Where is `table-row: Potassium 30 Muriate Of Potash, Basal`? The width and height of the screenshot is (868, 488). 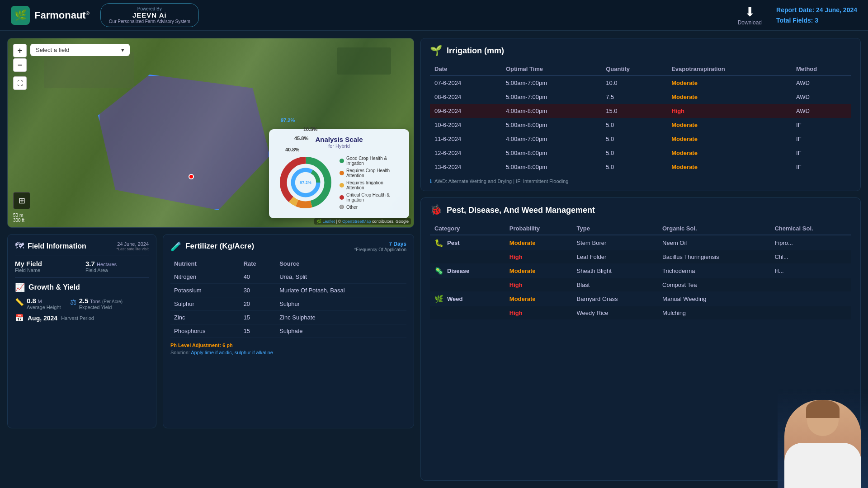 table-row: Potassium 30 Muriate Of Potash, Basal is located at coordinates (288, 291).